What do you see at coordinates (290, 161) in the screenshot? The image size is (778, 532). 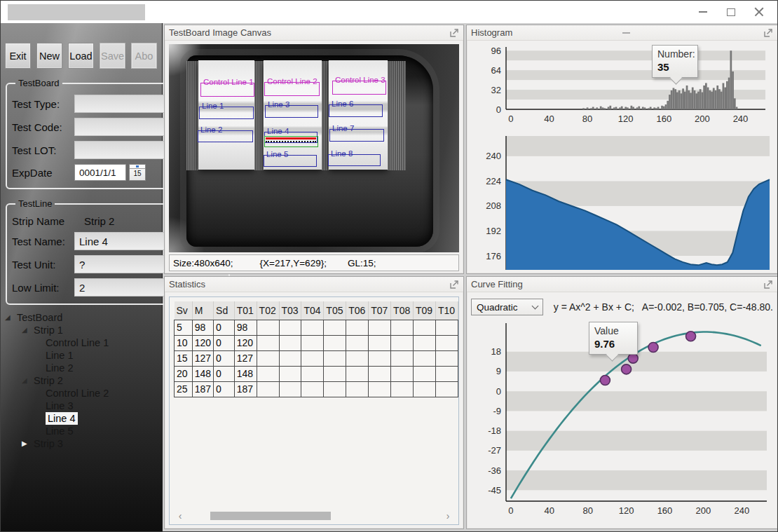 I see `region-line-5: Line 5` at bounding box center [290, 161].